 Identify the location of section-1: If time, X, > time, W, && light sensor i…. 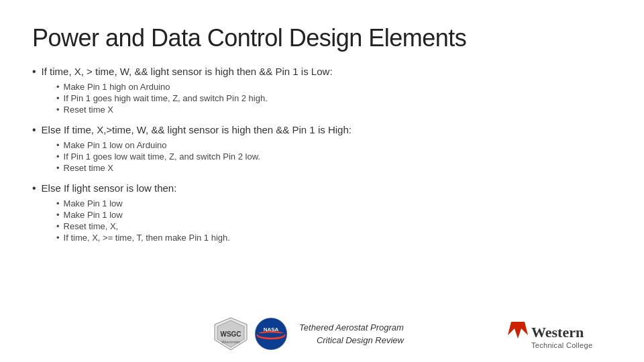
(322, 90).